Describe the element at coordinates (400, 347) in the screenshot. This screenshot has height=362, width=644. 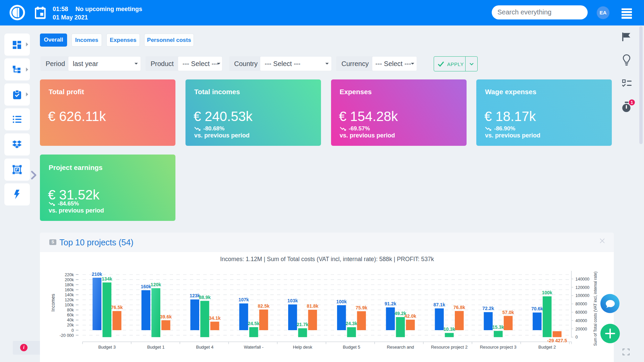
I see `svg-text: Research and` at that location.